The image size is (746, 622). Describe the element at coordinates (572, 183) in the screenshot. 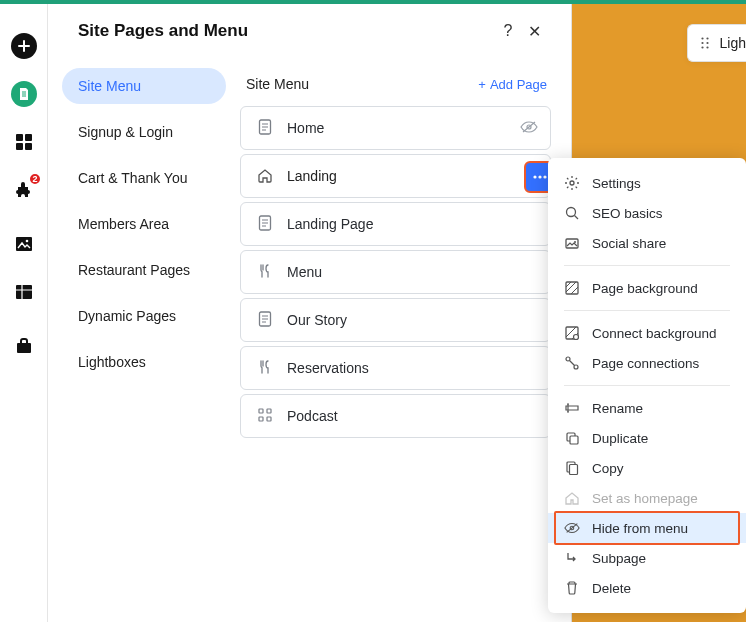

I see `gear-icon` at that location.